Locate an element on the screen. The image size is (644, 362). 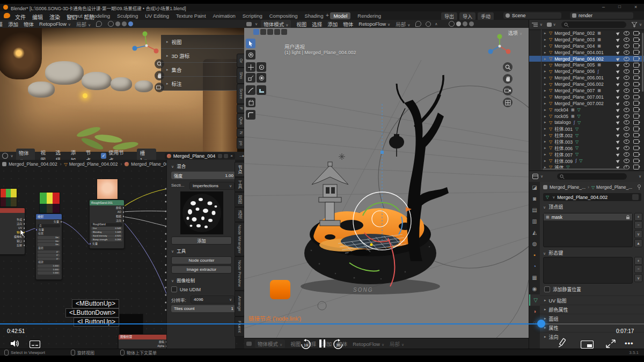
select-mode-circle-icon is located at coordinates (270, 32).